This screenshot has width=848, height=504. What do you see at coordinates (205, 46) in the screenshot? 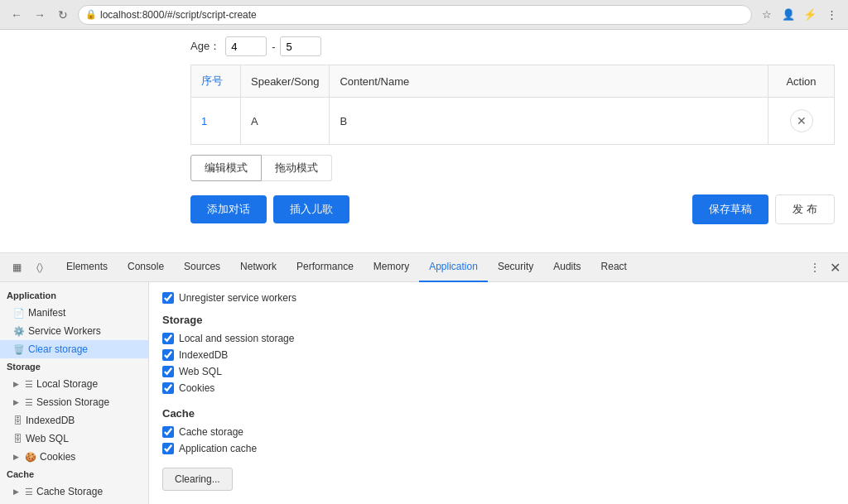
I see `age-label: Age：` at bounding box center [205, 46].